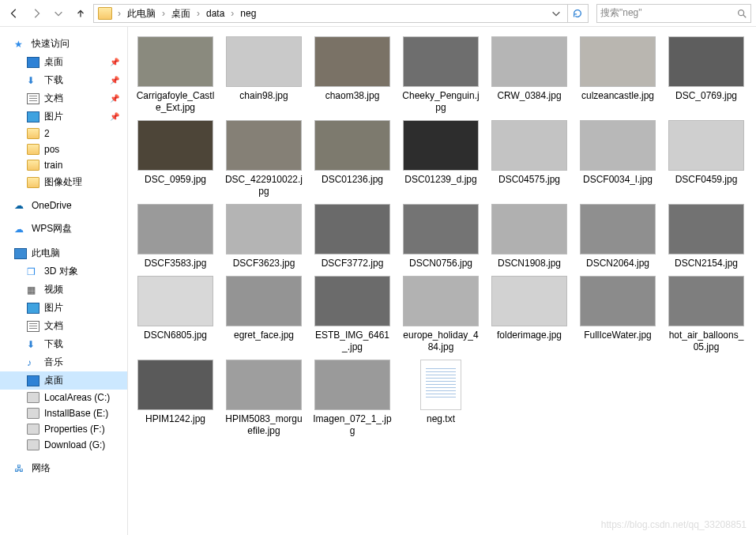 This screenshot has width=756, height=535. What do you see at coordinates (529, 75) in the screenshot?
I see `file-item: CRW_0384.jpg` at bounding box center [529, 75].